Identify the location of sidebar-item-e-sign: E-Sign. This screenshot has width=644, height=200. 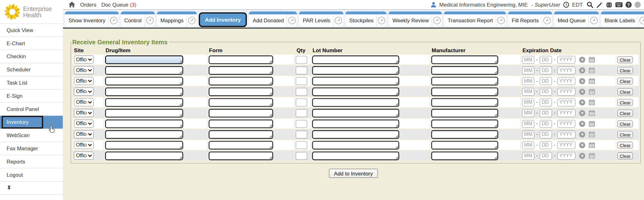
(31, 96).